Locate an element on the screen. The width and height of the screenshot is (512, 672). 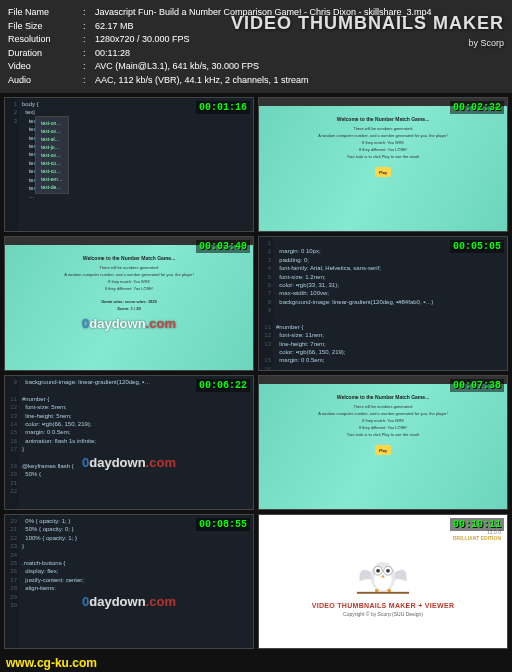
thumbnail-4: 1234567891112131516 margin: 0 10px; padd… is located at coordinates (383, 304).